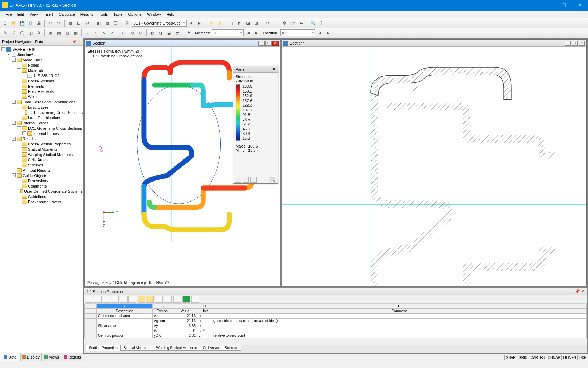 This screenshot has height=368, width=588. I want to click on table-close-icon: ✕, so click(583, 292).